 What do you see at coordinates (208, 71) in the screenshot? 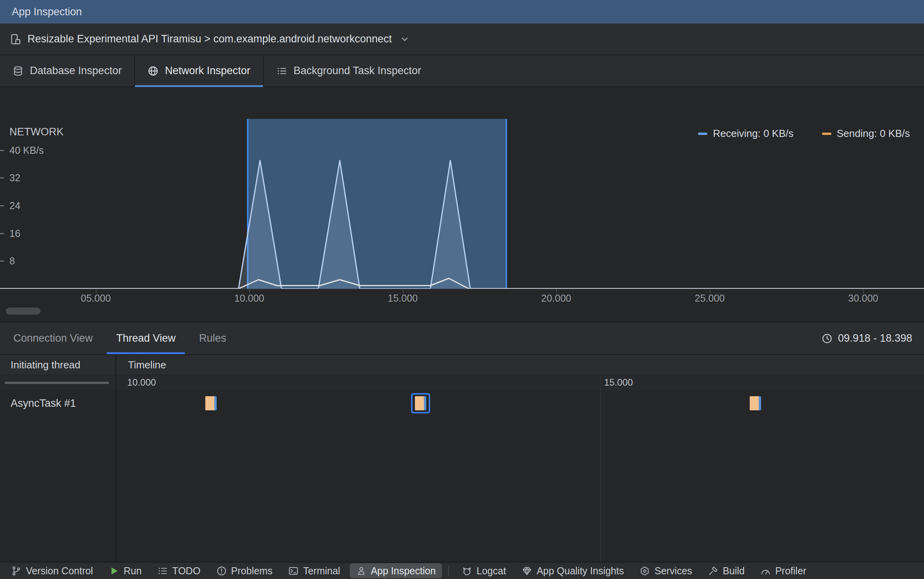
I see `tab-label: Network Inspector` at bounding box center [208, 71].